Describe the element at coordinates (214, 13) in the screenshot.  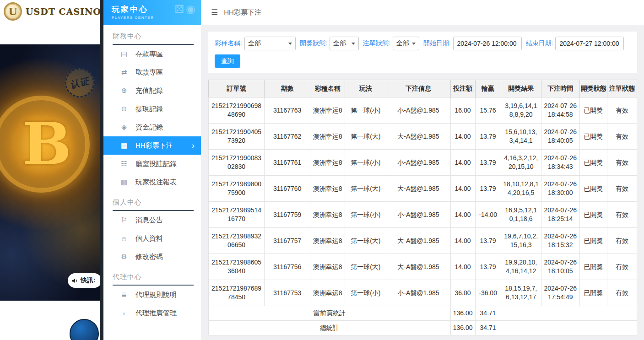
I see `menu-toggle-icon: ☰` at that location.